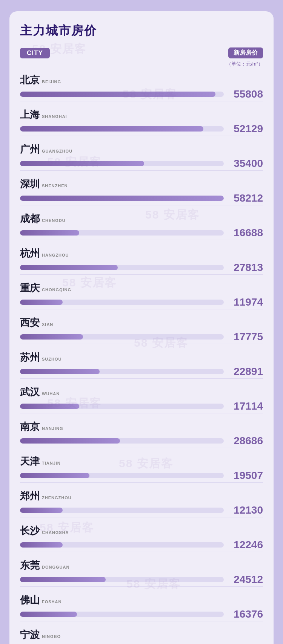 The image size is (283, 644). What do you see at coordinates (246, 337) in the screenshot?
I see `price-value: 17775` at bounding box center [246, 337].